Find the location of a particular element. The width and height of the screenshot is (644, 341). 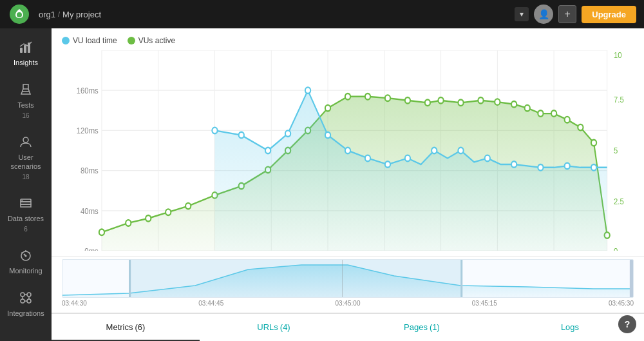

topbar-actions: ▾ 👤 + Upgrade is located at coordinates (576, 14).